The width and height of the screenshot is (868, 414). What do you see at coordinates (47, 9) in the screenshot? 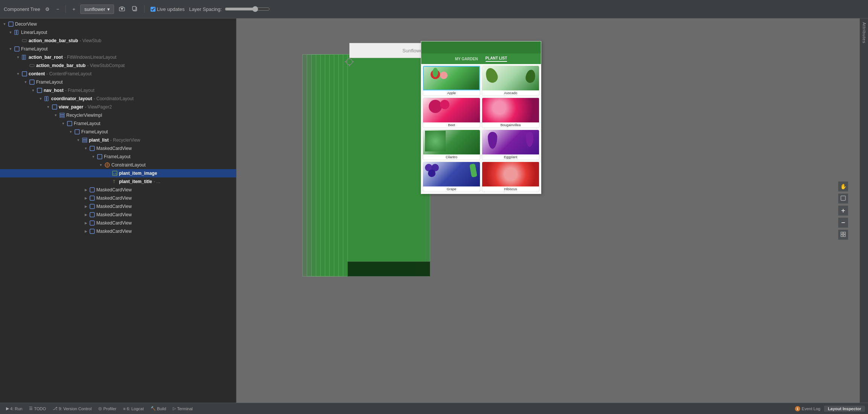
I see `settings-button: ⚙` at bounding box center [47, 9].